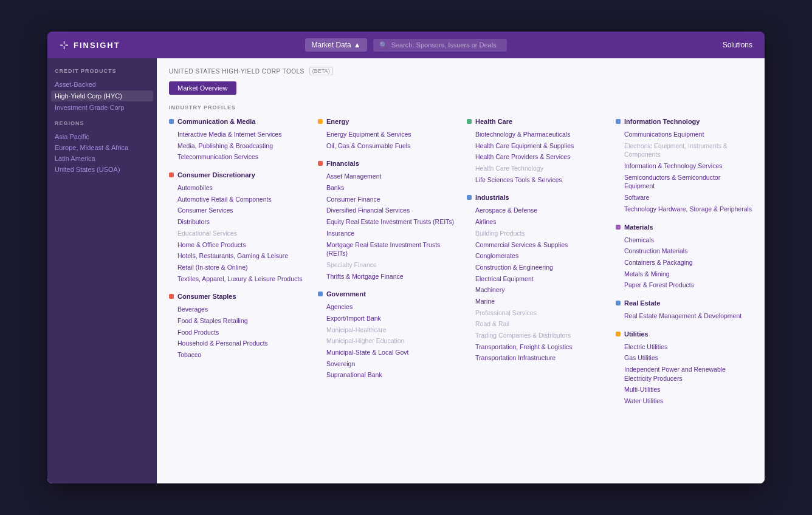 Image resolution: width=812 pixels, height=515 pixels. What do you see at coordinates (684, 374) in the screenshot?
I see `industry-item: Independent Power and Renewable Electric…` at bounding box center [684, 374].